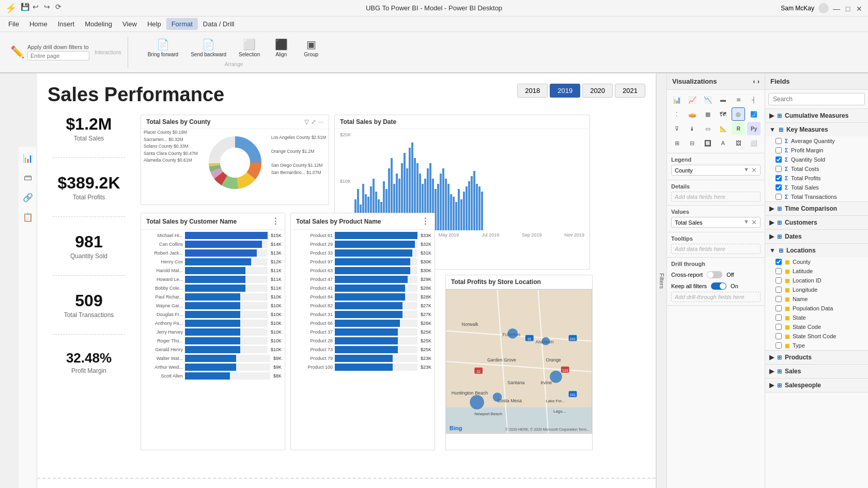  Describe the element at coordinates (708, 143) in the screenshot. I see `viz-icon-slicer: 🔲` at that location.